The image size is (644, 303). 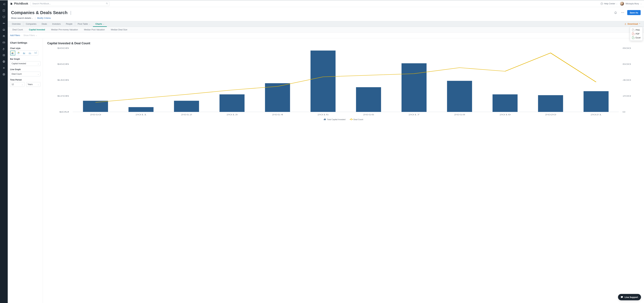 I want to click on download-png: PNG, so click(x=636, y=30).